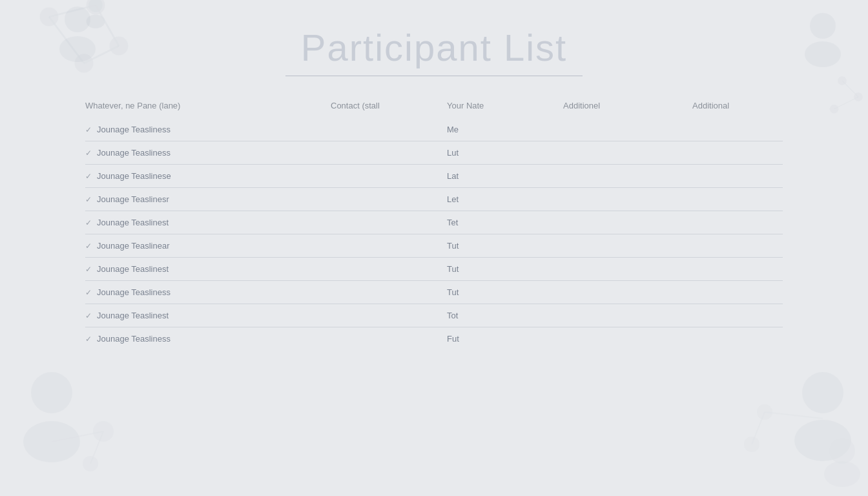 The height and width of the screenshot is (496, 868). Describe the element at coordinates (434, 130) in the screenshot. I see `table-row: ✓ Jounage Teasliness Me` at that location.